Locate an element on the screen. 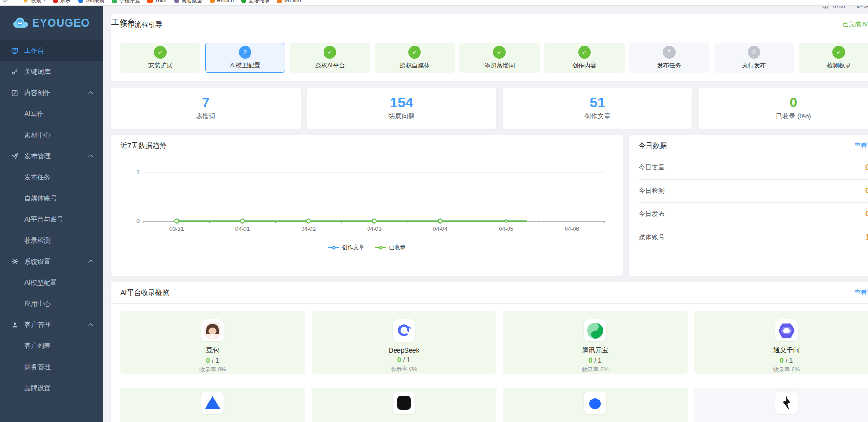 This screenshot has width=868, height=422. bookmarks-folder: ★ 收藏 ▾ is located at coordinates (34, 2).